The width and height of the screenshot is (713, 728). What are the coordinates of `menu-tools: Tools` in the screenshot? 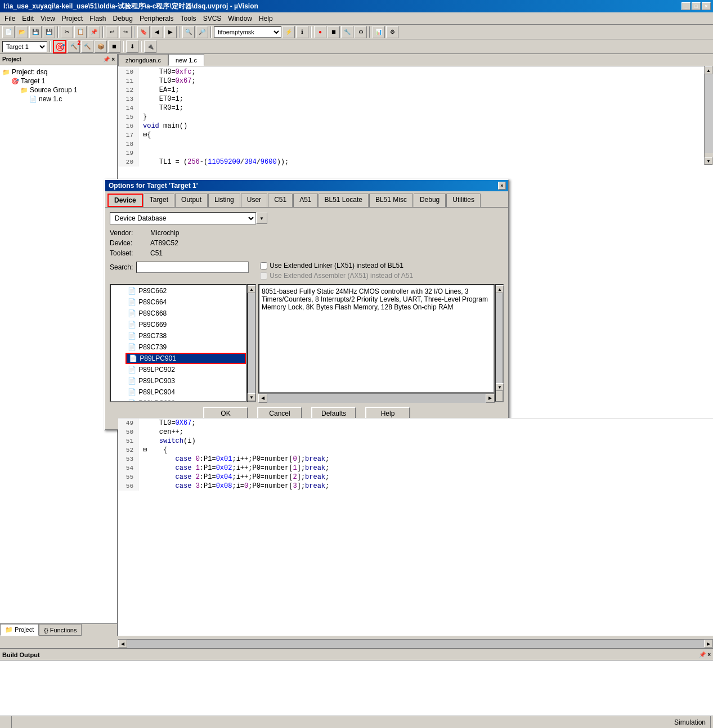 It's located at (189, 19).